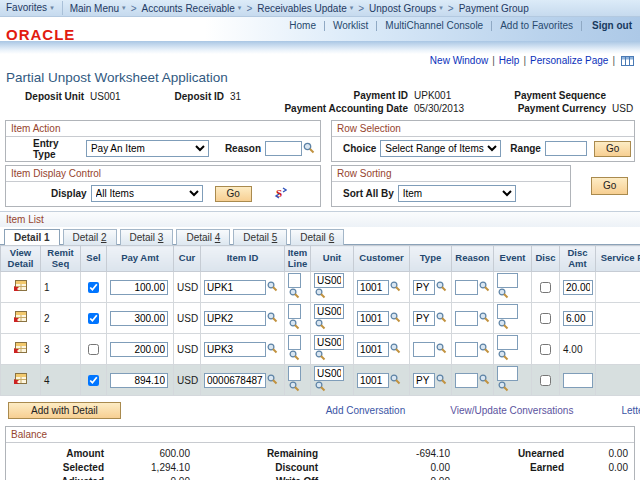 Image resolution: width=640 pixels, height=480 pixels. Describe the element at coordinates (64, 410) in the screenshot. I see `add-with-detail-button: Add with Detail` at that location.